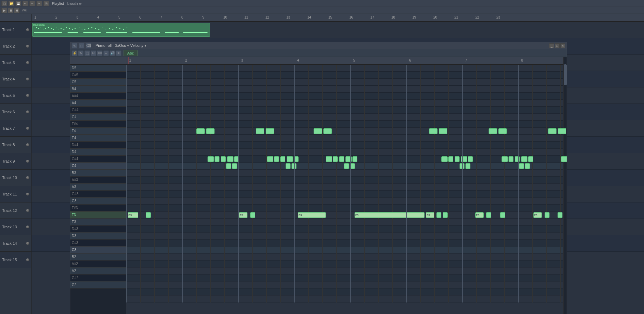 This screenshot has width=644, height=314. What do you see at coordinates (98, 215) in the screenshot?
I see `key-F3: F3` at bounding box center [98, 215].